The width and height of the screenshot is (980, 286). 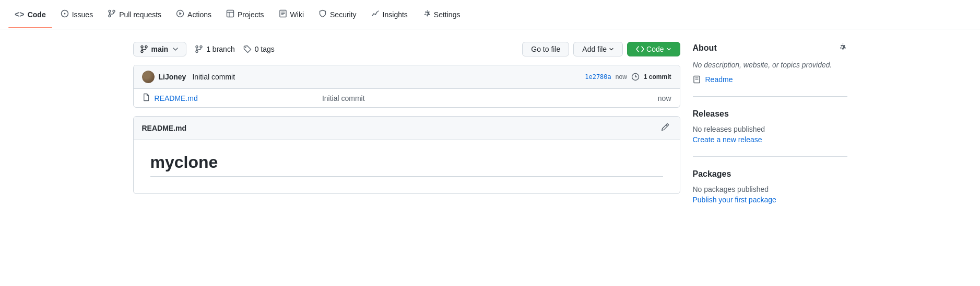 What do you see at coordinates (407, 77) in the screenshot?
I see `commit-header: LiJoney Initial commit 1e2780a now 1 com…` at bounding box center [407, 77].